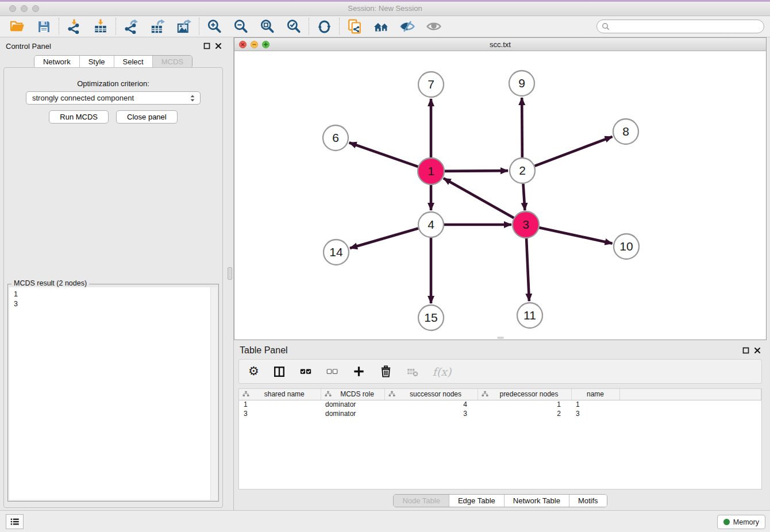 The height and width of the screenshot is (532, 770). What do you see at coordinates (595, 414) in the screenshot?
I see `cell-name: 3` at bounding box center [595, 414].